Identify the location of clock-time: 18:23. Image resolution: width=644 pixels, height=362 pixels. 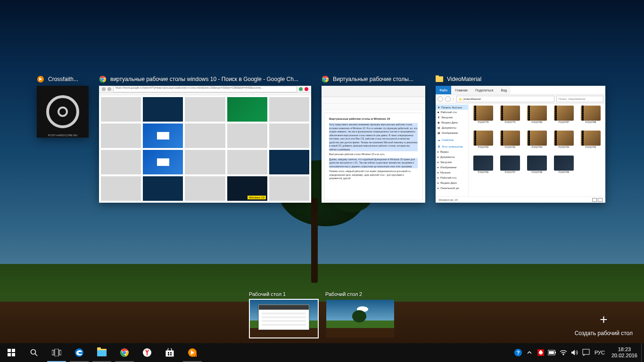
(625, 350).